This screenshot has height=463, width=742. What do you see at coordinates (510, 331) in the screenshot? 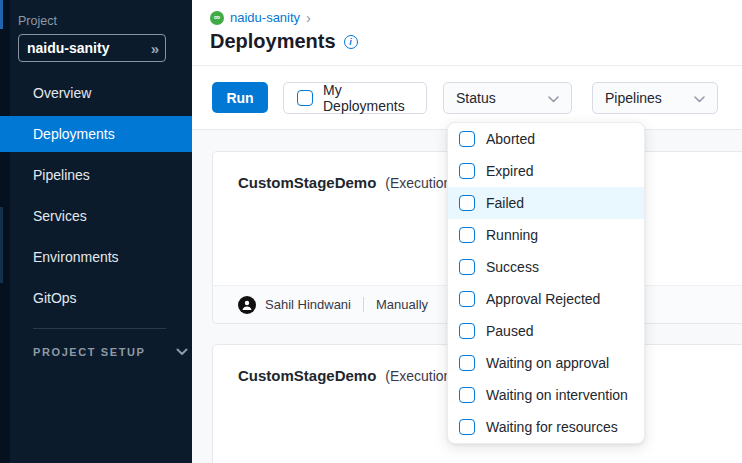
I see `status-menu-item-label: Paused` at bounding box center [510, 331].